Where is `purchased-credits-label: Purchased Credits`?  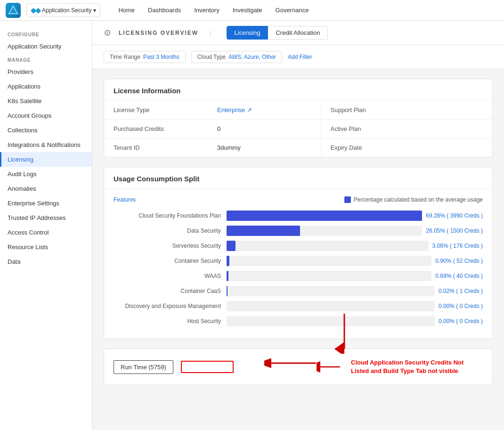 purchased-credits-label: Purchased Credits is located at coordinates (156, 129).